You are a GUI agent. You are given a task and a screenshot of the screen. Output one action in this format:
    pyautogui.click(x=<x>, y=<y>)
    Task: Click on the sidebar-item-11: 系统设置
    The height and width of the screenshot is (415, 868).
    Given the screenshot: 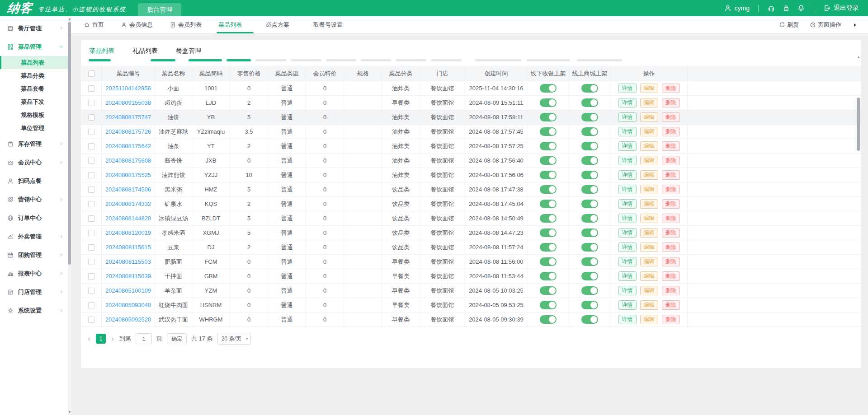 What is the action you would take?
    pyautogui.click(x=34, y=311)
    